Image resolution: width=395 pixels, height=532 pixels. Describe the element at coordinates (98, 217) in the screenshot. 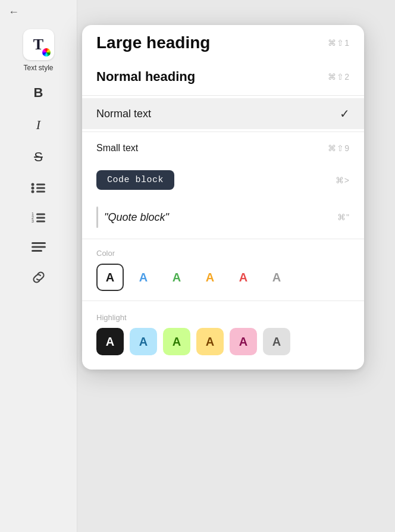

I see `quote-bar` at that location.